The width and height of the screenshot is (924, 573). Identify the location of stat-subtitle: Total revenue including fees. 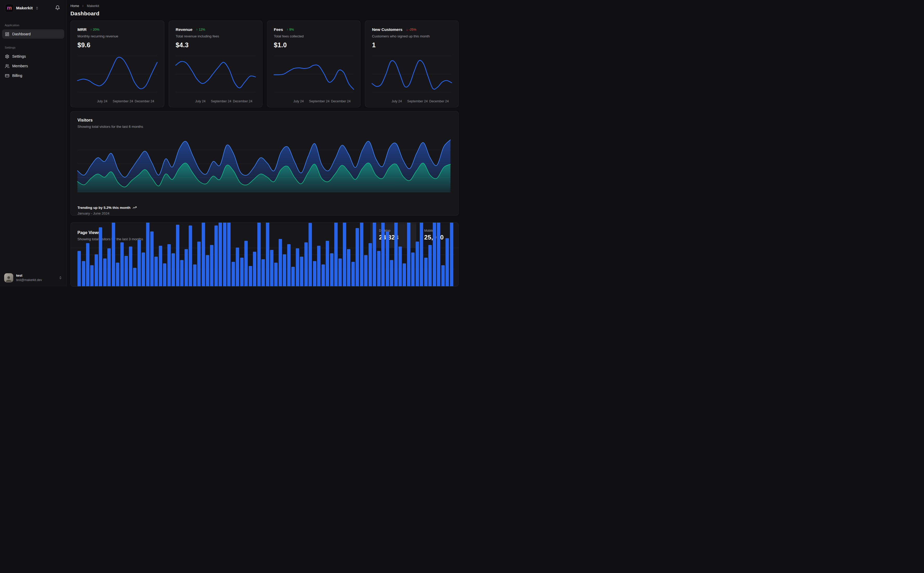
(215, 36).